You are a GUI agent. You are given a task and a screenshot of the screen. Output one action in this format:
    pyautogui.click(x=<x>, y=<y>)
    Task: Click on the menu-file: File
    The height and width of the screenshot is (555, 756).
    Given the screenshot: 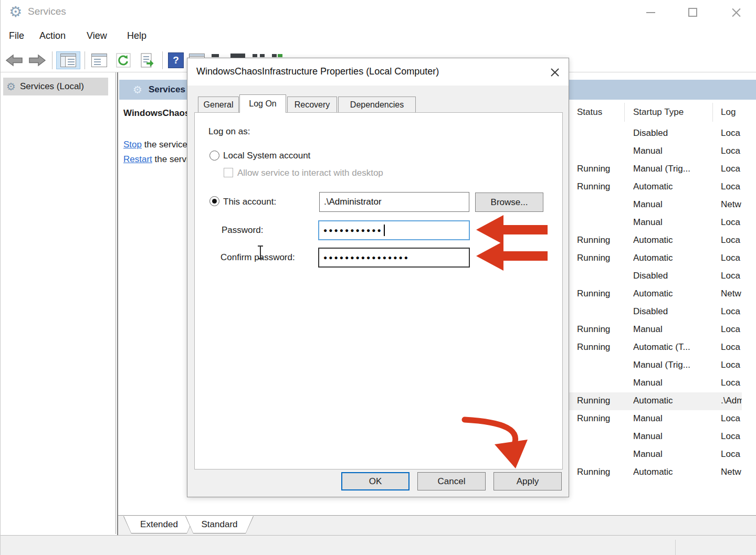 What is the action you would take?
    pyautogui.click(x=17, y=36)
    